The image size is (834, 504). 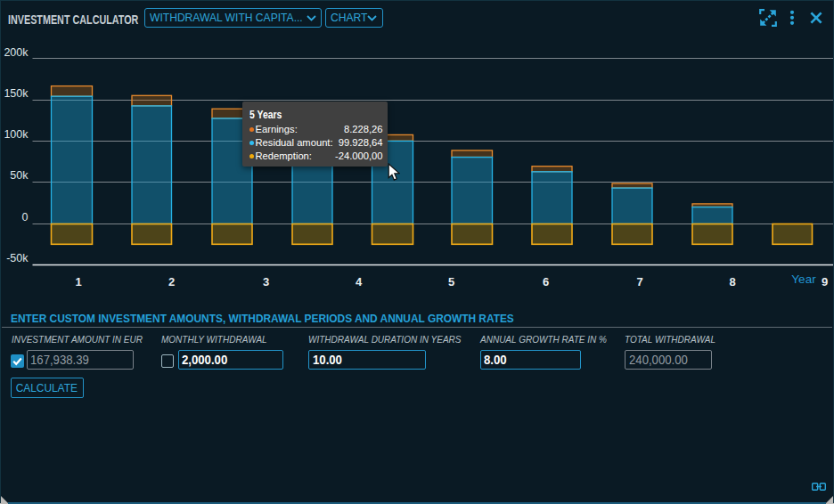 What do you see at coordinates (266, 281) in the screenshot?
I see `svg-text: 3` at bounding box center [266, 281].